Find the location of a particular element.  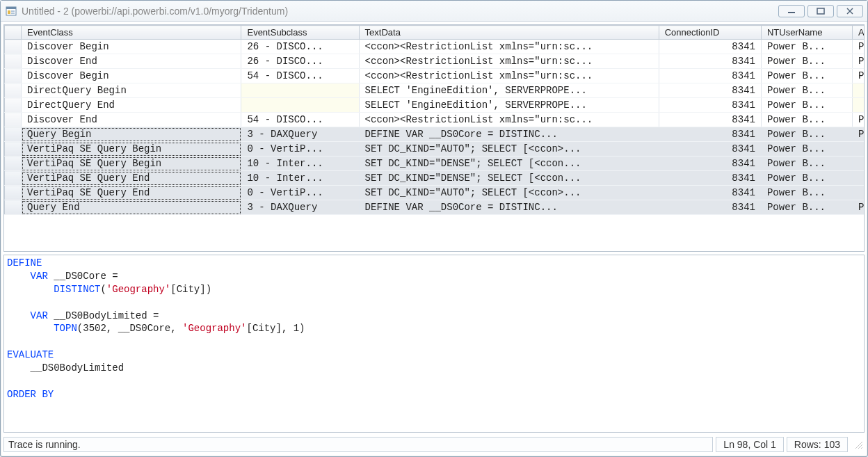

table-row: DirectQuery Begin SELECT 'EngineEdition'… is located at coordinates (435, 90).